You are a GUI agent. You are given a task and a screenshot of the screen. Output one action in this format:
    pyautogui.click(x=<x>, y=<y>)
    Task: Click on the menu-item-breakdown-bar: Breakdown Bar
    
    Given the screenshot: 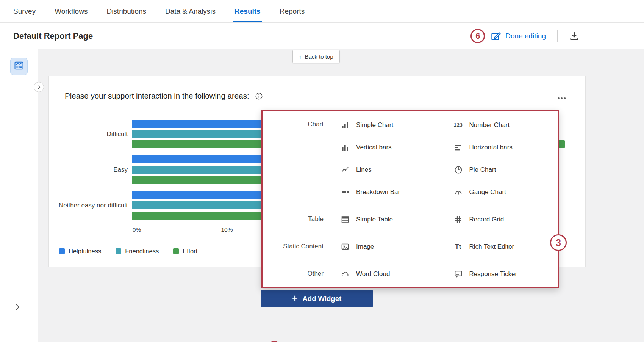 What is the action you would take?
    pyautogui.click(x=388, y=192)
    